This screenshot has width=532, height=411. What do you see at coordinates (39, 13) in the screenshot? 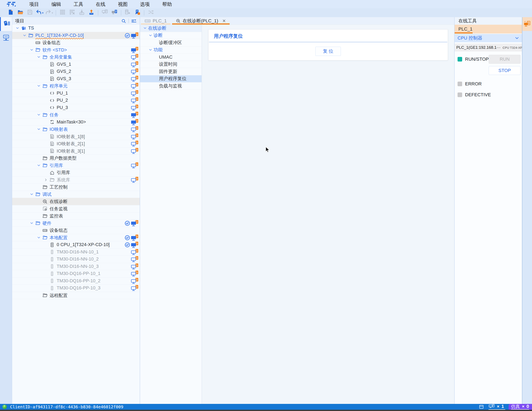
I see `undo-button: ▾` at bounding box center [39, 13].